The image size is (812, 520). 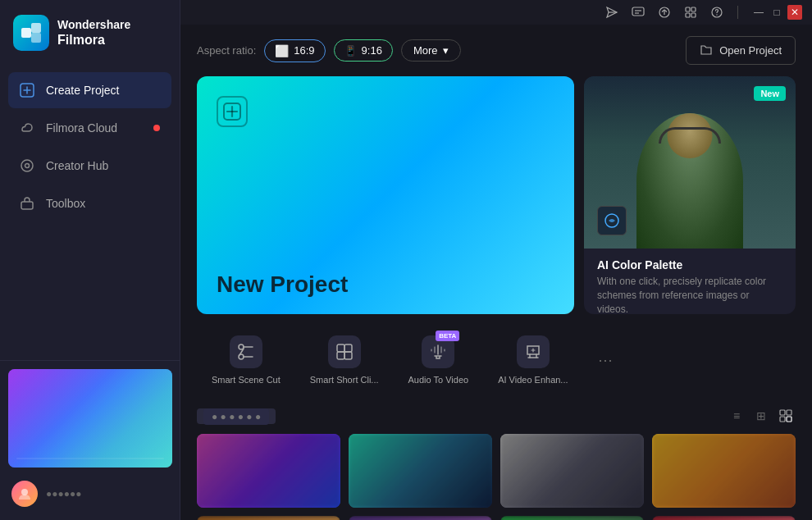 What do you see at coordinates (27, 166) in the screenshot?
I see `creator-hub-icon` at bounding box center [27, 166].